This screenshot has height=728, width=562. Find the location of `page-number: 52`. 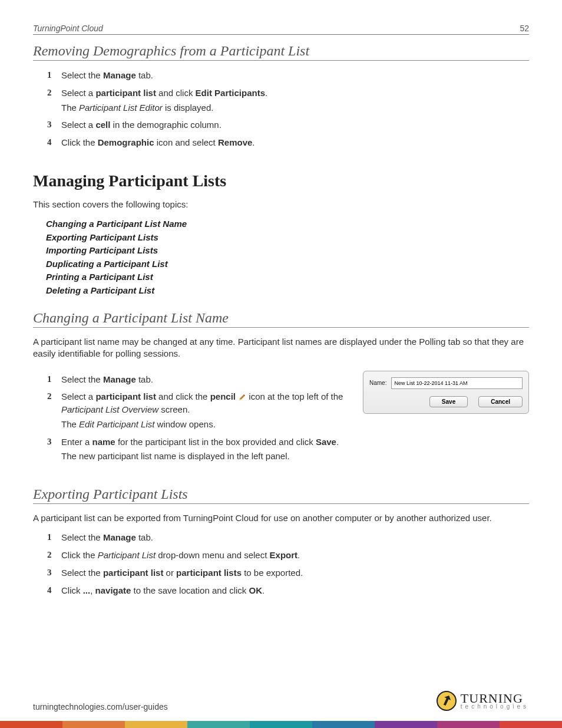

page-number: 52 is located at coordinates (524, 28).